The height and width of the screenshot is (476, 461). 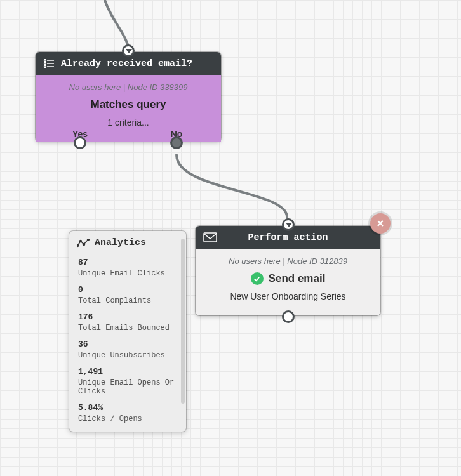 What do you see at coordinates (128, 294) in the screenshot?
I see `analytics-stat: 0Total Complaints` at bounding box center [128, 294].